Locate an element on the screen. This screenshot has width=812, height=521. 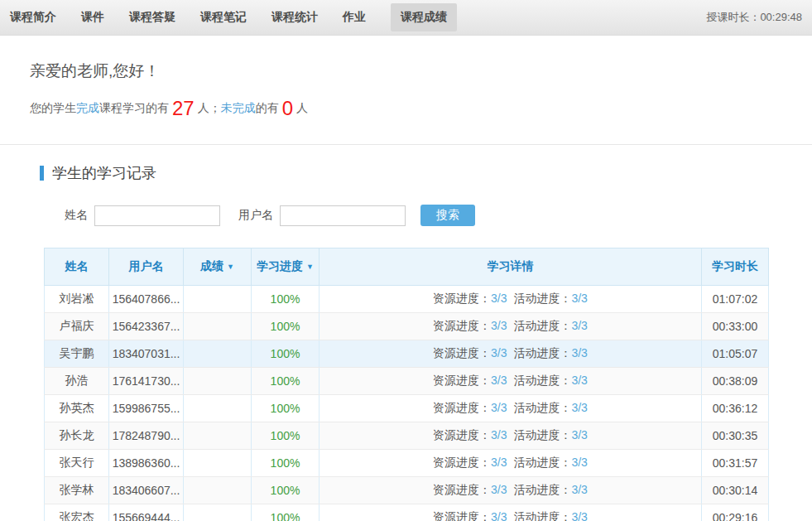
cell-name: 孙英杰 is located at coordinates (77, 409).